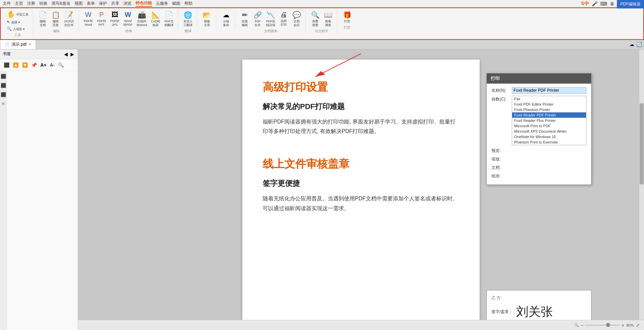  Describe the element at coordinates (642, 144) in the screenshot. I see `scrollbar-thumb` at that location.